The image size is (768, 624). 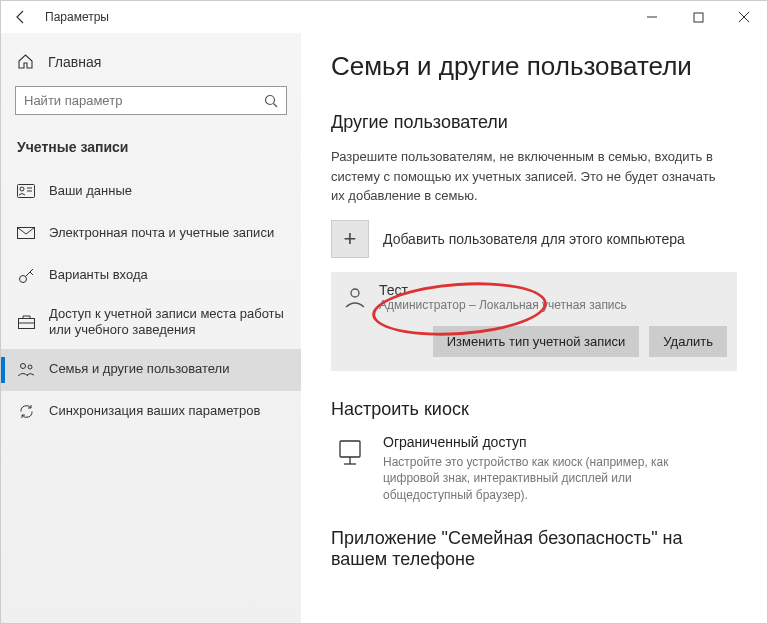 I want to click on person-card-icon, so click(x=26, y=191).